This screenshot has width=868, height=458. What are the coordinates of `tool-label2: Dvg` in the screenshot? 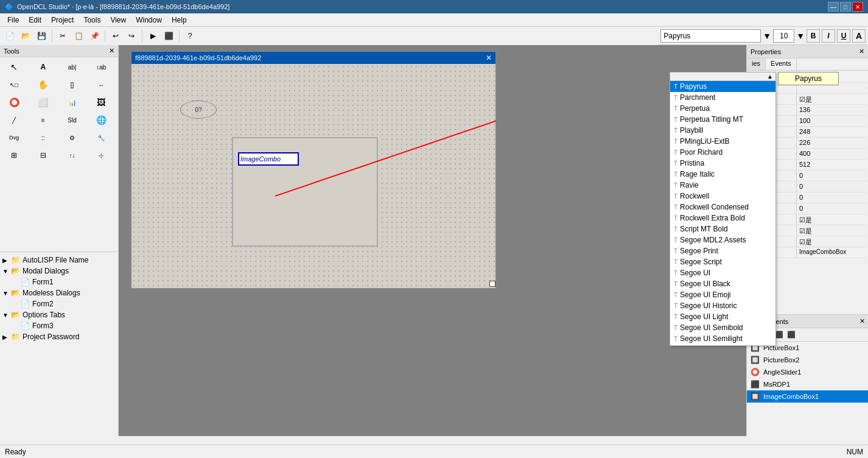 It's located at (14, 138).